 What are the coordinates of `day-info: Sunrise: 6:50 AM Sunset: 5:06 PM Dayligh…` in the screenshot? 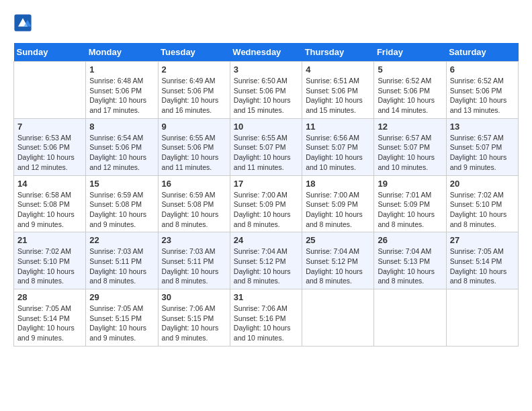 It's located at (266, 95).